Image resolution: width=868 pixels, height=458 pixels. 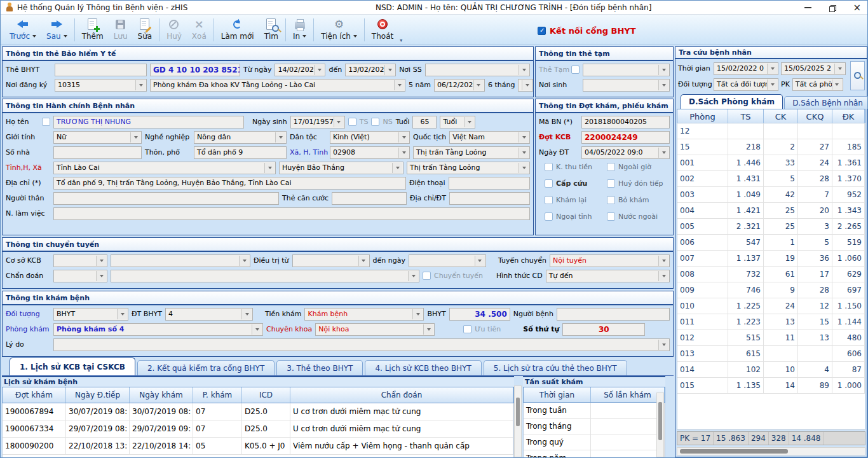 What do you see at coordinates (57, 30) in the screenshot?
I see `forward-button: Sau` at bounding box center [57, 30].